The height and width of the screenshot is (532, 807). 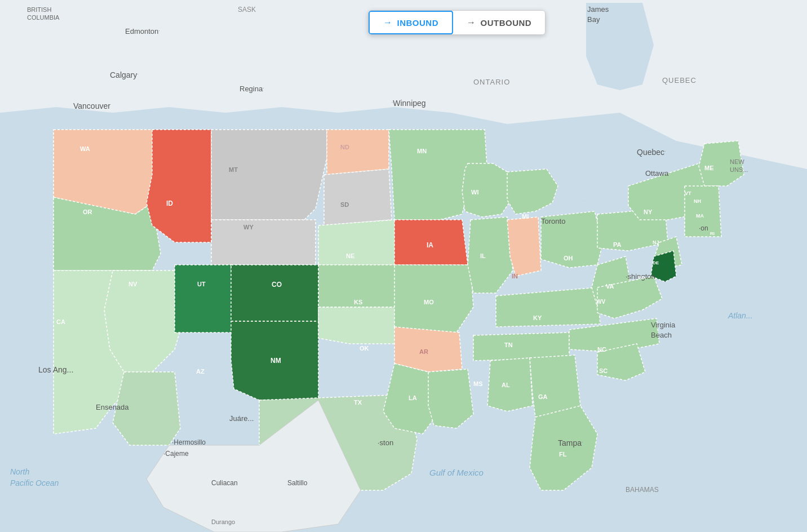 I want to click on state-ga: GA, so click(x=543, y=397).